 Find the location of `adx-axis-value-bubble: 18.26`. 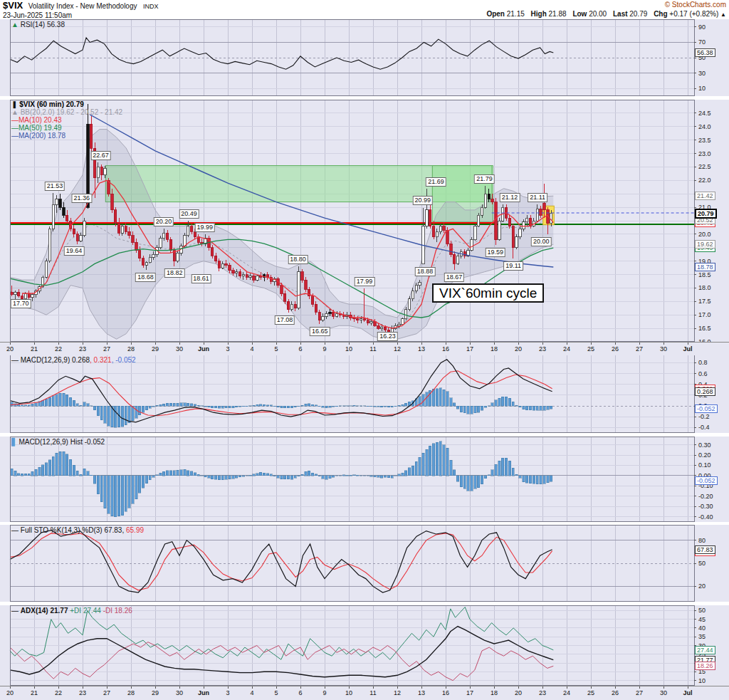

adx-axis-value-bubble: 18.26 is located at coordinates (705, 666).